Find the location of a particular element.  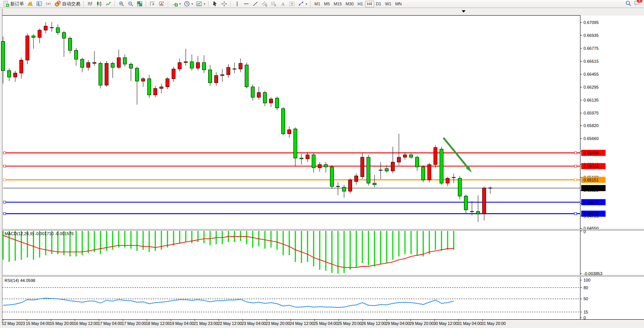

zoom-out-icon is located at coordinates (131, 4).